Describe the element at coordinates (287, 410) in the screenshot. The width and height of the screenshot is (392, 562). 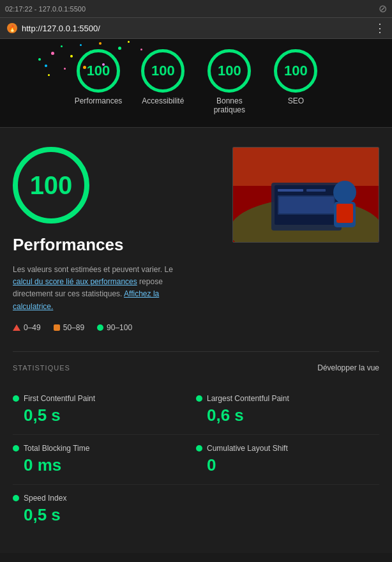
I see `stat-largest-contentful-paint: Largest Contentful Paint 0,6 s` at that location.